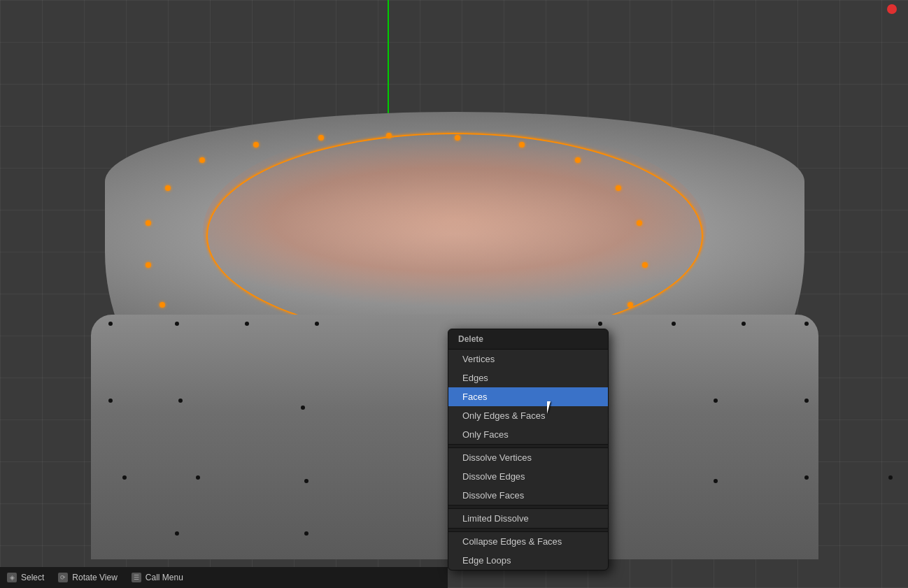 The image size is (908, 588). What do you see at coordinates (528, 397) in the screenshot?
I see `menu-item-faces: Faces` at bounding box center [528, 397].